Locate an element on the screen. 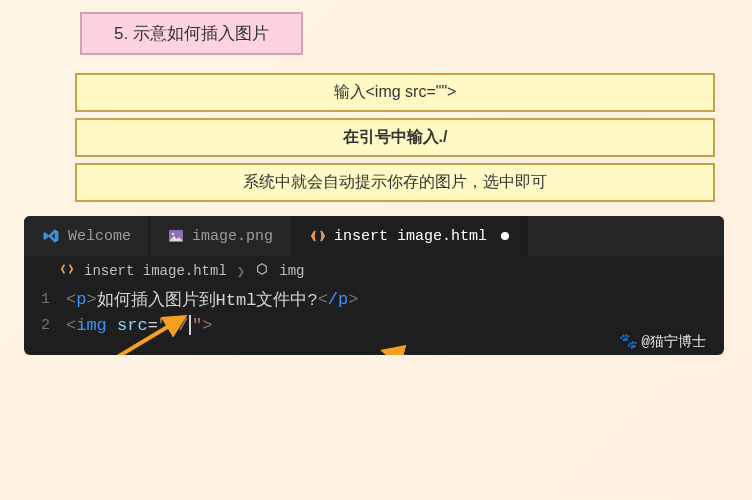 The width and height of the screenshot is (752, 500). tab-label: insert image.html is located at coordinates (410, 236).